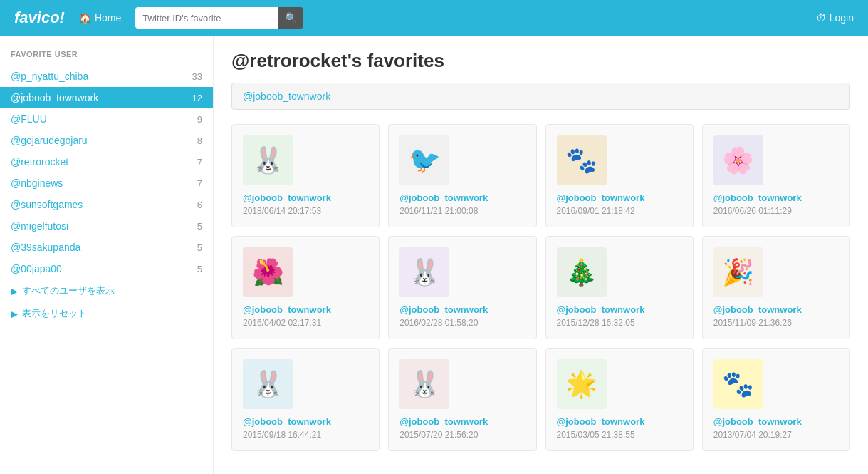 Image resolution: width=868 pixels, height=474 pixels. Describe the element at coordinates (107, 172) in the screenshot. I see `sidebar-users: @p_nyattu_chiba 33 @joboob_townwork 12 @…` at that location.